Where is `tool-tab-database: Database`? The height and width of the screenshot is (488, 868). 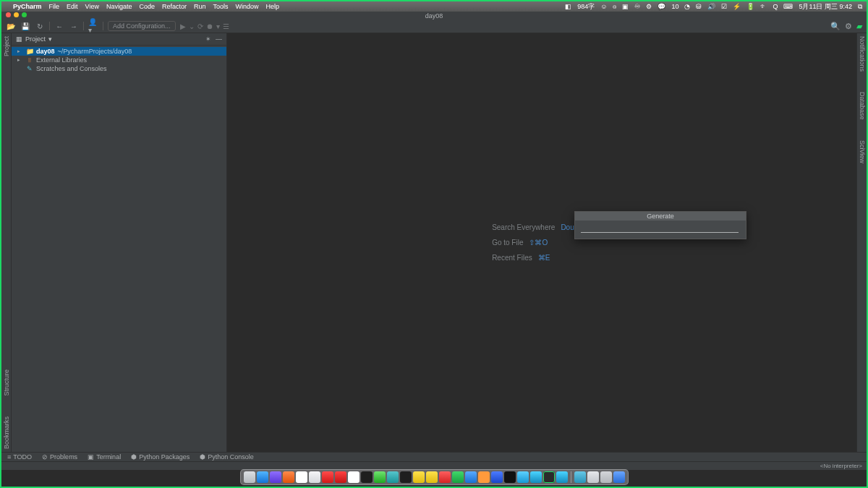 tool-tab-database: Database is located at coordinates (862, 106).